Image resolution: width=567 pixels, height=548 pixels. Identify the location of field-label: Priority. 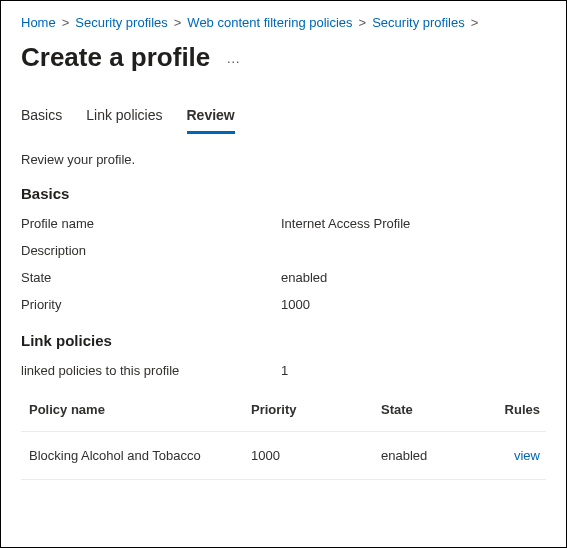
(151, 304).